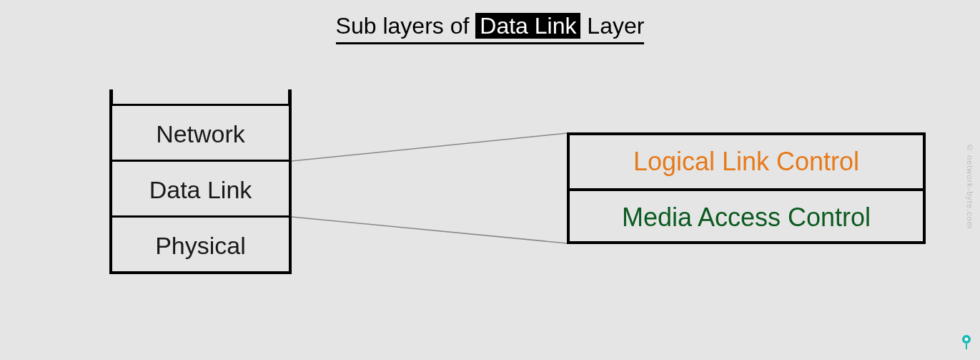 The image size is (980, 360). I want to click on diagram-title: Sub layers of Data Link Layer, so click(490, 29).